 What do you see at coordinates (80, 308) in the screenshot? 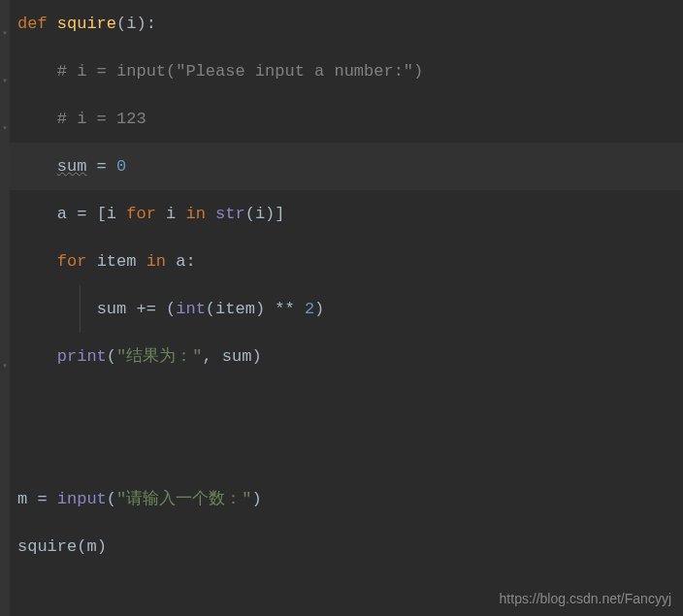
I see `indent-guide` at bounding box center [80, 308].